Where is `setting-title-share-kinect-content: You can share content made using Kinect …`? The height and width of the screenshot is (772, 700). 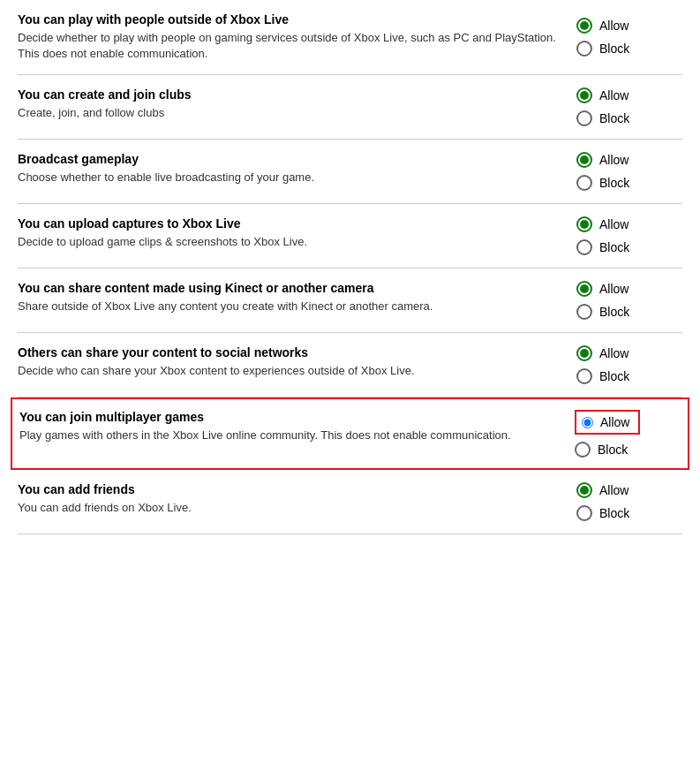 setting-title-share-kinect-content: You can share content made using Kinect … is located at coordinates (288, 288).